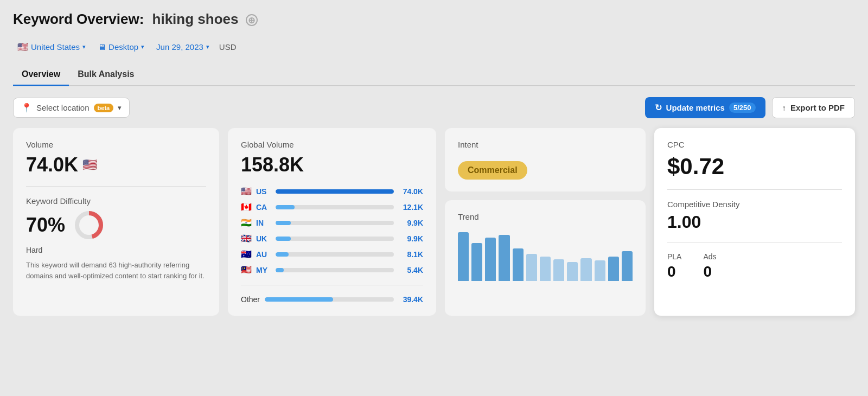 The width and height of the screenshot is (868, 396). Describe the element at coordinates (659, 107) in the screenshot. I see `refresh-icon: ↻` at that location.